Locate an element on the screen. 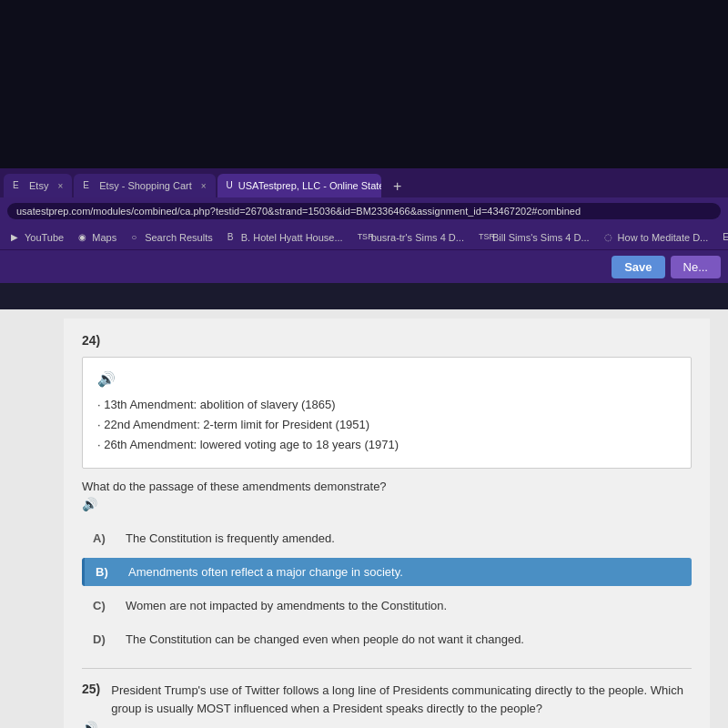  bookmark-hotel: B B. Hotel Hyatt House... is located at coordinates (286, 238).